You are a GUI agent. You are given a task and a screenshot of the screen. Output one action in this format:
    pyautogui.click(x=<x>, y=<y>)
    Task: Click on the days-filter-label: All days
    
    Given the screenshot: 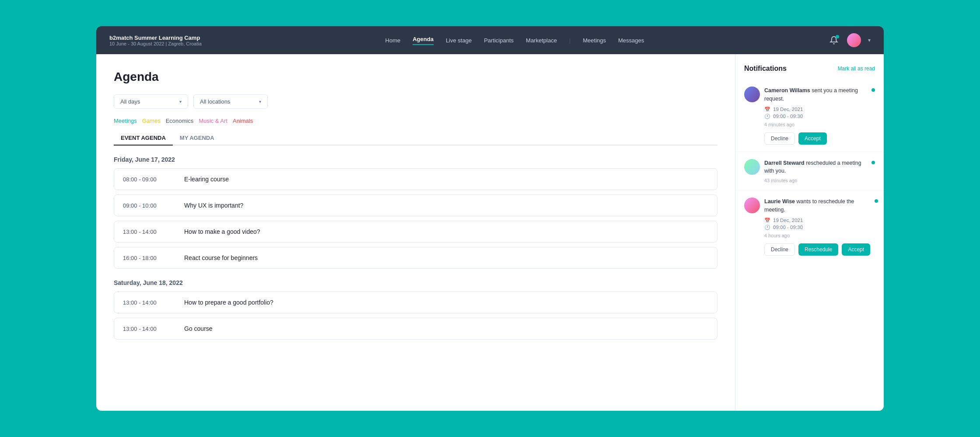 What is the action you would take?
    pyautogui.click(x=130, y=101)
    